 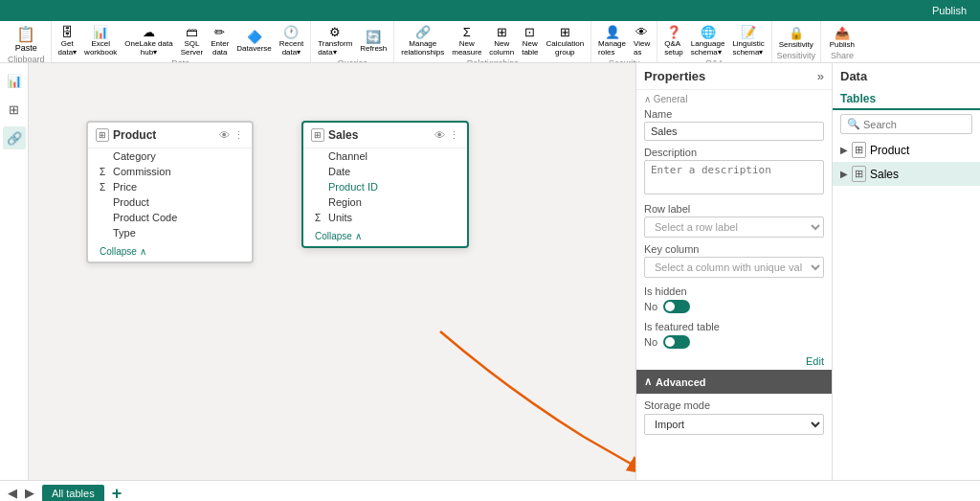 What do you see at coordinates (467, 40) in the screenshot?
I see `new-measure-button: Σ Newmeasure` at bounding box center [467, 40].